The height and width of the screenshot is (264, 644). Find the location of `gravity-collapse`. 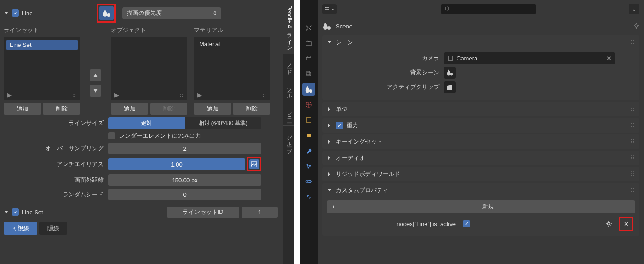

gravity-collapse is located at coordinates (329, 125).